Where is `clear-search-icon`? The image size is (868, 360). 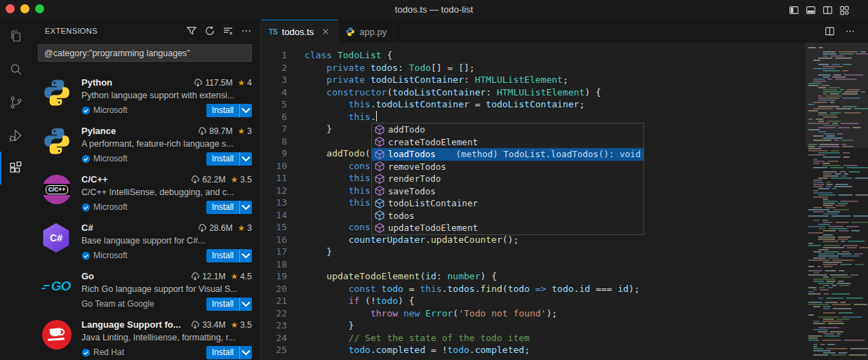 clear-search-icon is located at coordinates (228, 31).